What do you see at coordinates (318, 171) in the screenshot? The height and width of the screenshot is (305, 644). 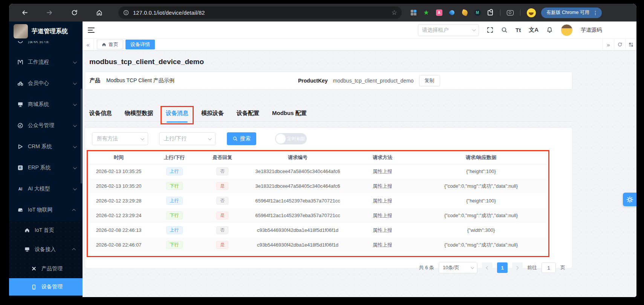 I see `table-row: 2026-02-13 10:35:25 上行 否 3e18321dbcee47a…` at bounding box center [318, 171].